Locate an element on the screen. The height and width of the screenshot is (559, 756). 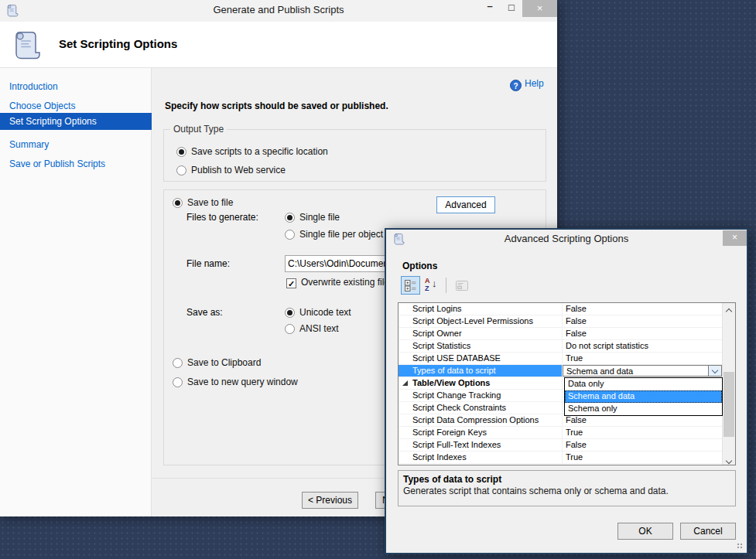
property-name: Script Owner is located at coordinates (481, 334).